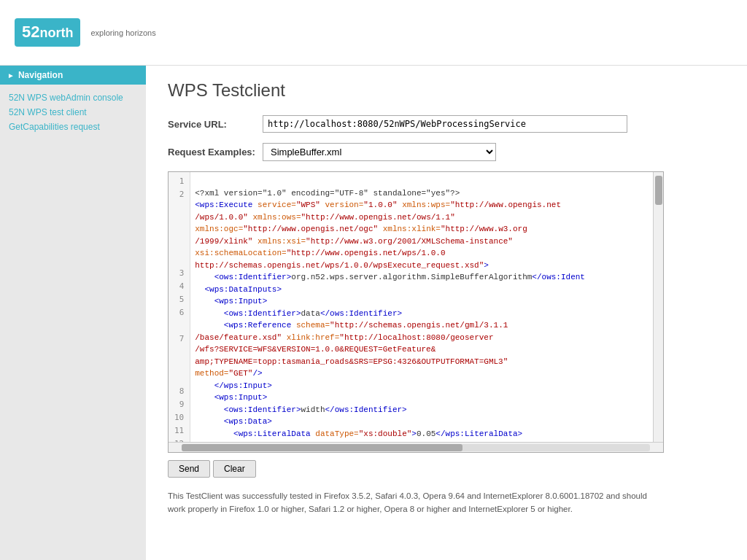 This screenshot has width=747, height=560. What do you see at coordinates (189, 469) in the screenshot?
I see `send-button: Send` at bounding box center [189, 469].